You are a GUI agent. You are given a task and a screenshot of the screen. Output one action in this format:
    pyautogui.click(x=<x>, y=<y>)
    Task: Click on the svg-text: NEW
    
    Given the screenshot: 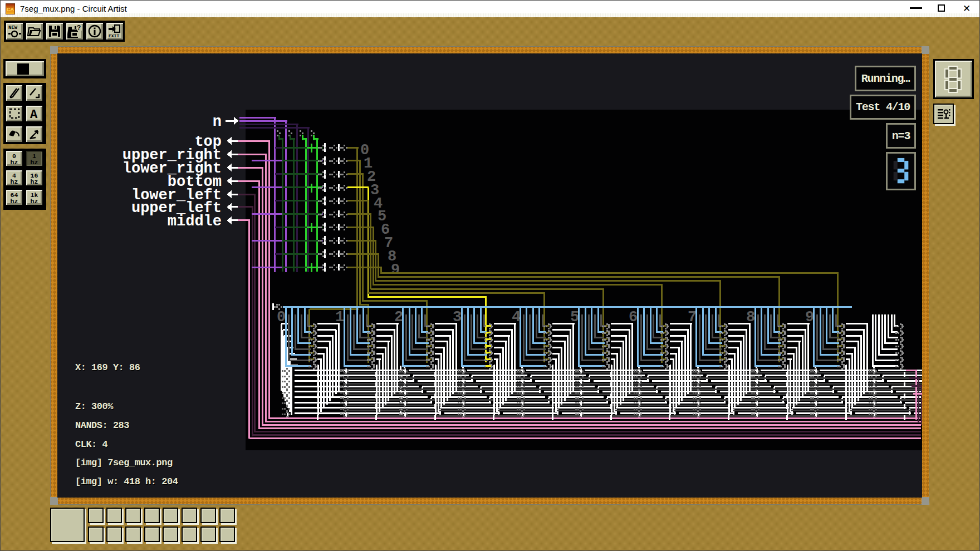 What is the action you would take?
    pyautogui.click(x=13, y=28)
    